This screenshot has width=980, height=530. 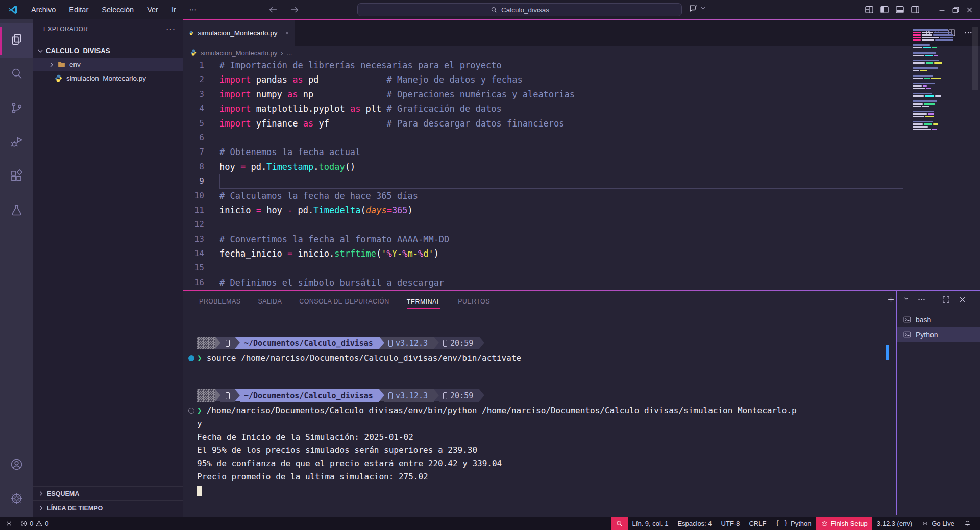 I want to click on activitybar-item-accounts, so click(x=16, y=465).